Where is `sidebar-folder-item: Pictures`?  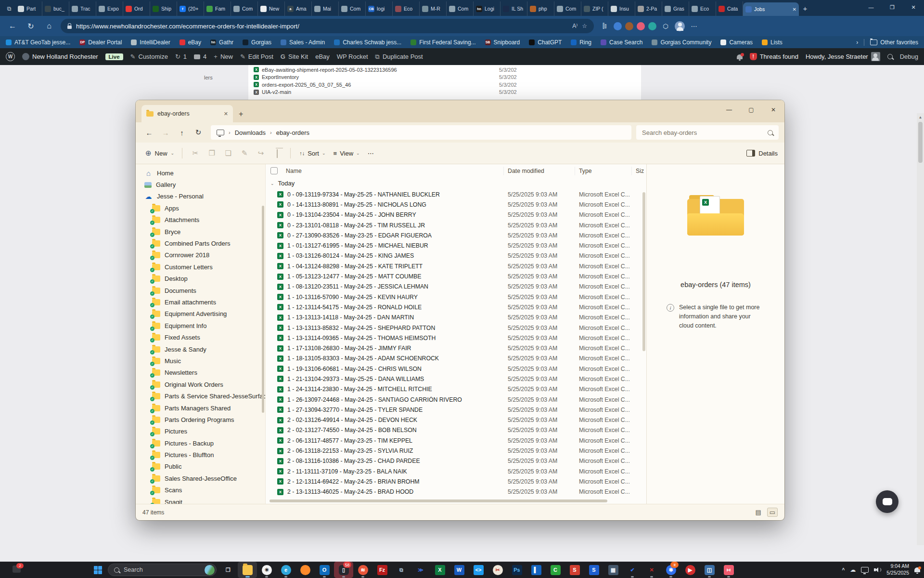 sidebar-folder-item: Pictures is located at coordinates (200, 432).